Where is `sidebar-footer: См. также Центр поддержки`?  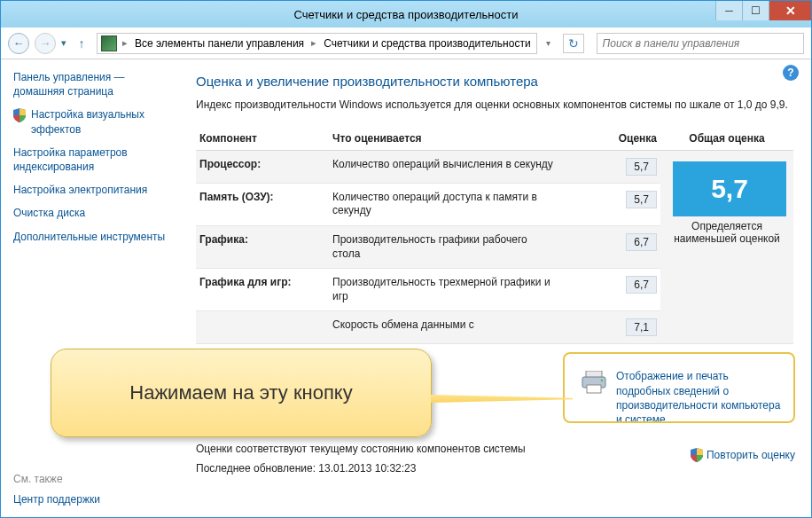 sidebar-footer: См. также Центр поддержки is located at coordinates (57, 490).